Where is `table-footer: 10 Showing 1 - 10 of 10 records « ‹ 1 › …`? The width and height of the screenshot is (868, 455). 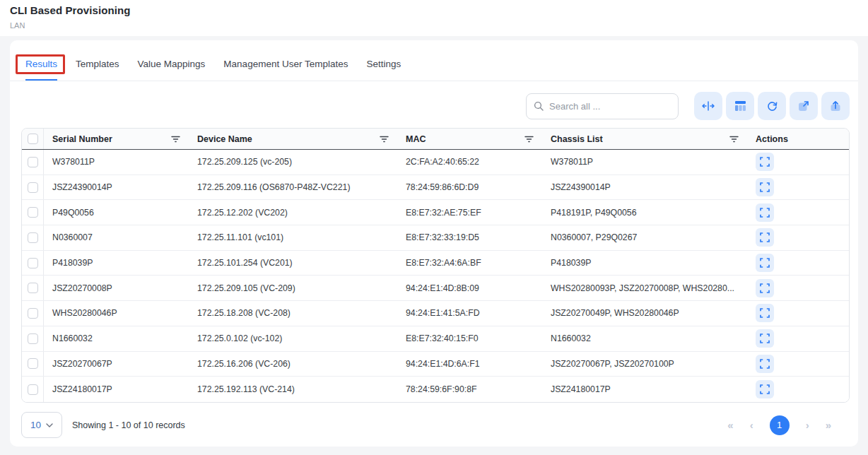
table-footer: 10 Showing 1 - 10 of 10 records « ‹ 1 › … is located at coordinates (435, 425).